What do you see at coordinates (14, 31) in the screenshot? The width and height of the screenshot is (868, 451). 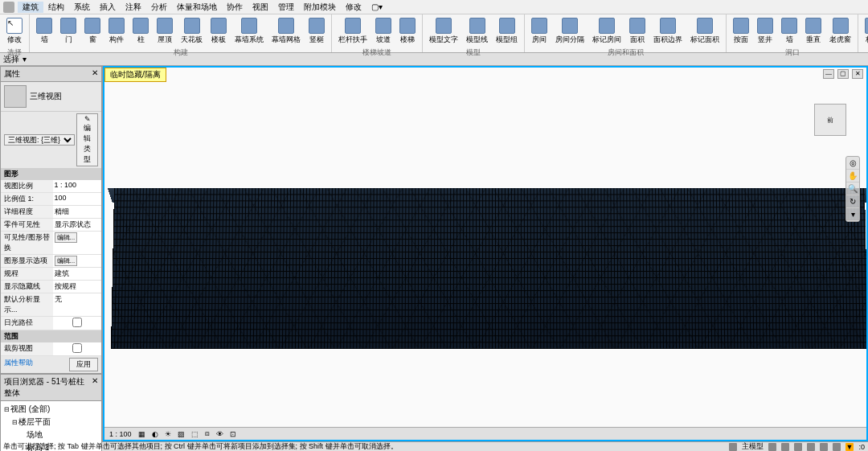 I see `modify-button: ↖ 修改` at bounding box center [14, 31].